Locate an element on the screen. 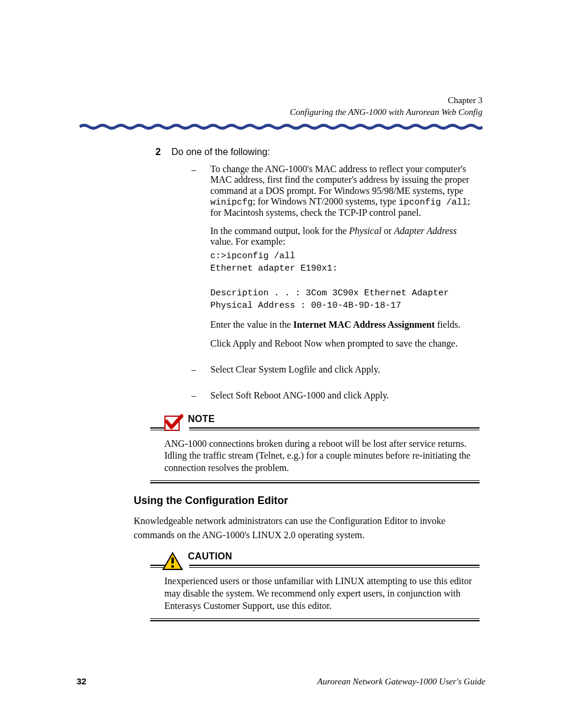 This screenshot has width=562, height=728. step-number: 2 is located at coordinates (156, 152).